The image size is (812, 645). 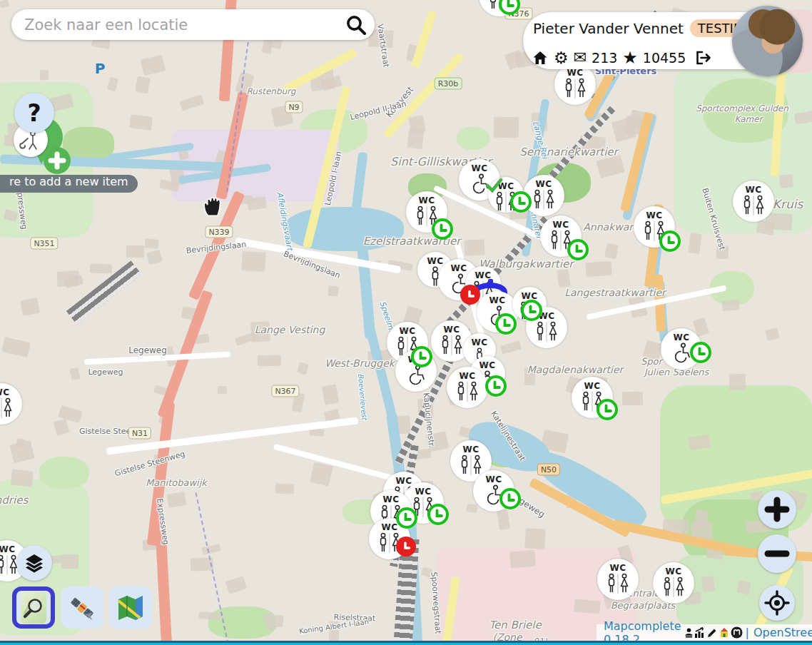 I want to click on background-map-button, so click(x=131, y=608).